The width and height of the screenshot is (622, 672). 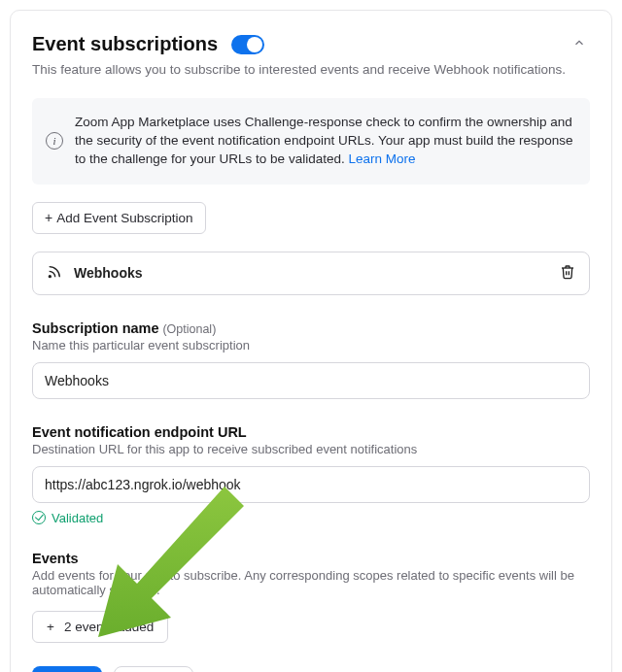 What do you see at coordinates (311, 449) in the screenshot?
I see `endpoint-desc: Destination URL for this app to receive …` at bounding box center [311, 449].